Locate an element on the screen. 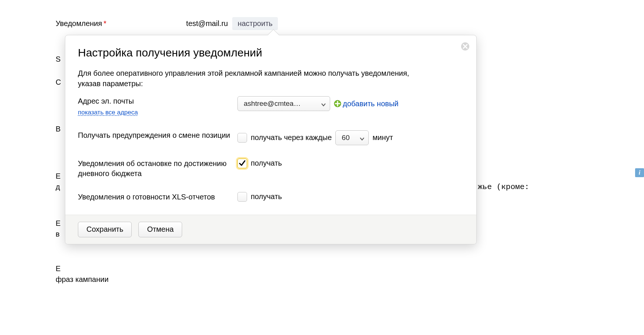 This screenshot has height=335, width=644. dialog-description: Для более оперативного управления этой р… is located at coordinates (245, 78).